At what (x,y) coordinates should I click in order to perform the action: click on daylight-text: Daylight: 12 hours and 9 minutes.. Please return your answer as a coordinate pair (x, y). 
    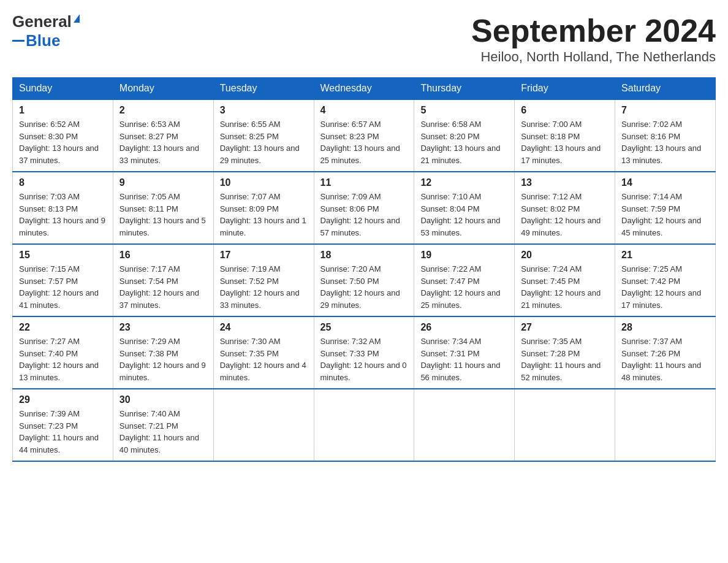
    Looking at the image, I should click on (163, 372).